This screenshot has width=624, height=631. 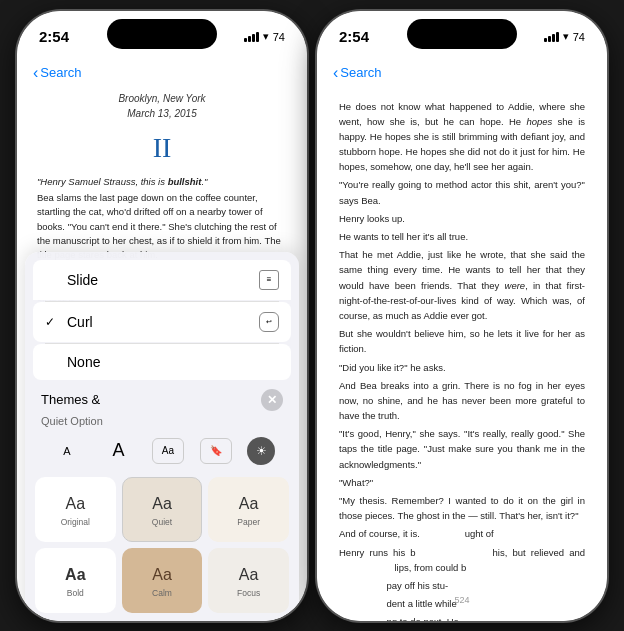 I want to click on time-left: 2:54, so click(x=54, y=36).